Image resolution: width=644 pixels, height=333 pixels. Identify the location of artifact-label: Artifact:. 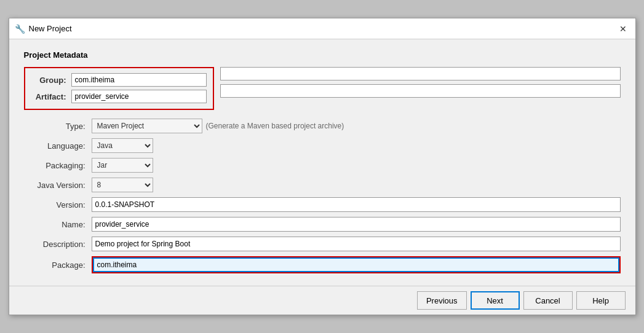
(52, 97).